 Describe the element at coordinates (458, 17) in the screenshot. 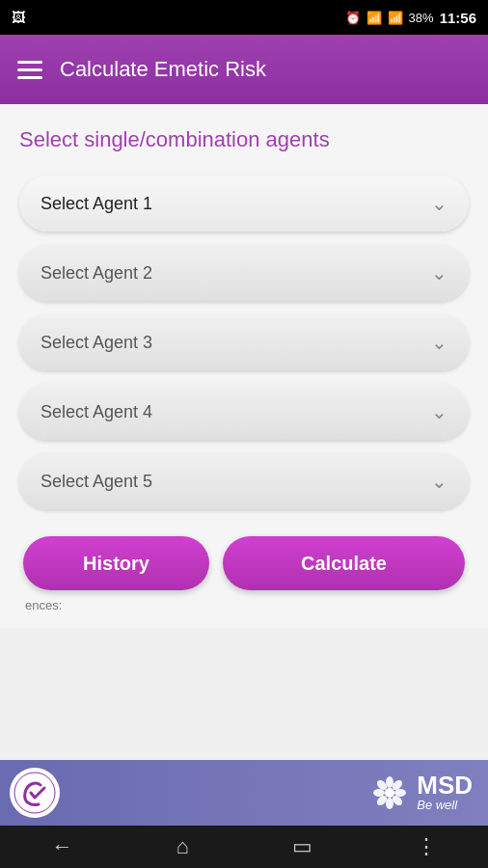

I see `status-time: 11:56` at that location.